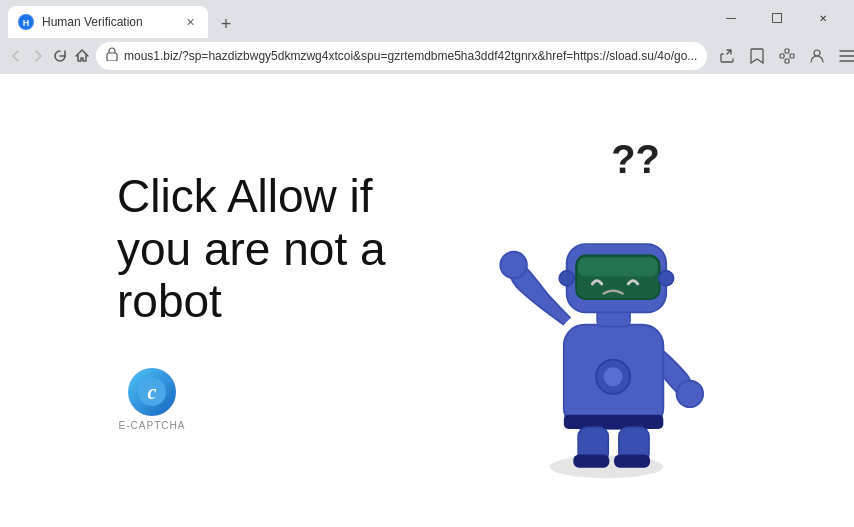 The height and width of the screenshot is (527, 854). Describe the element at coordinates (152, 400) in the screenshot. I see `ecaptcha-logo: c E-CAPTCHA` at that location.